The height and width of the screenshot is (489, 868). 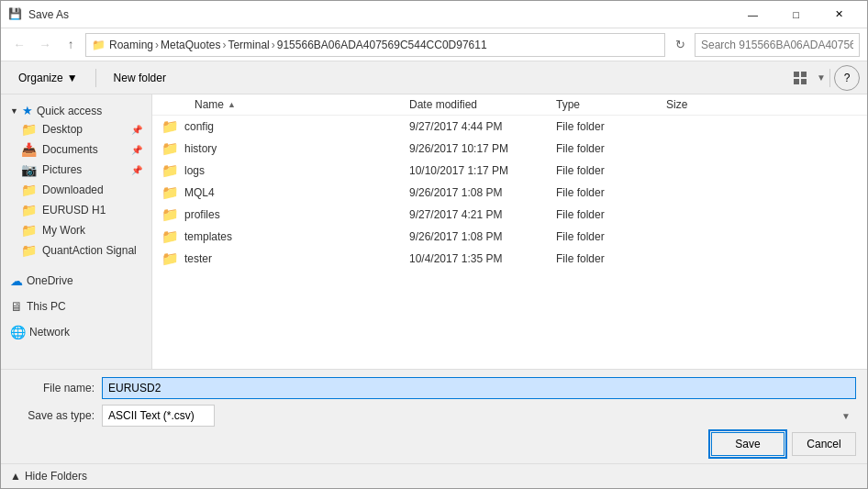 What do you see at coordinates (76, 230) in the screenshot?
I see `sidebar-item-mywork: 📁 My Work` at bounding box center [76, 230].